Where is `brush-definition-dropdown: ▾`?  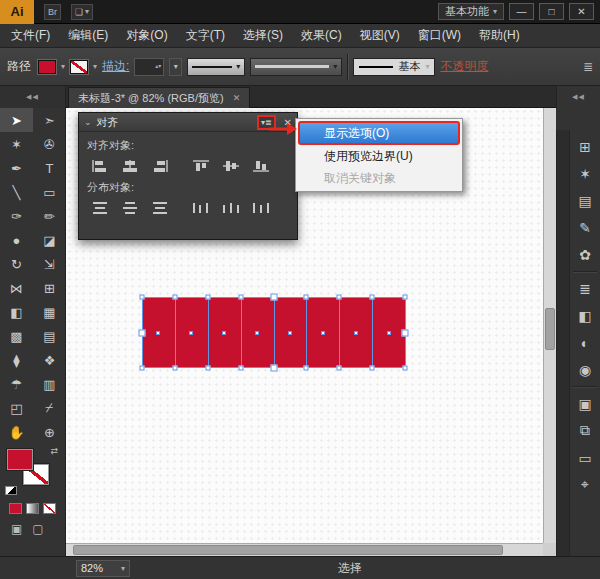
brush-definition-dropdown: ▾ is located at coordinates (296, 67).